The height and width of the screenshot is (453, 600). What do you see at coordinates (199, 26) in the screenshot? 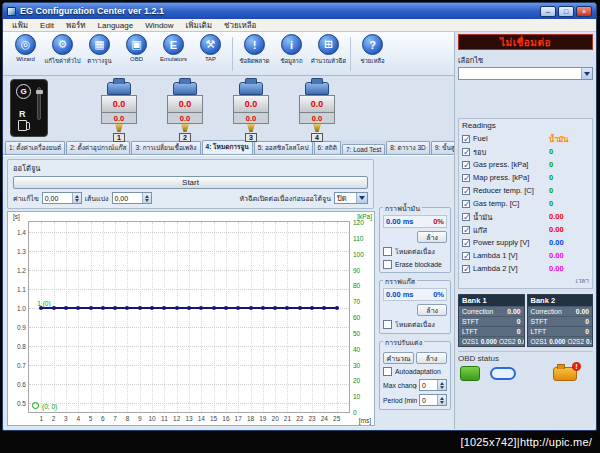
I see `menu-extras: เพิ่มเติม` at bounding box center [199, 26].